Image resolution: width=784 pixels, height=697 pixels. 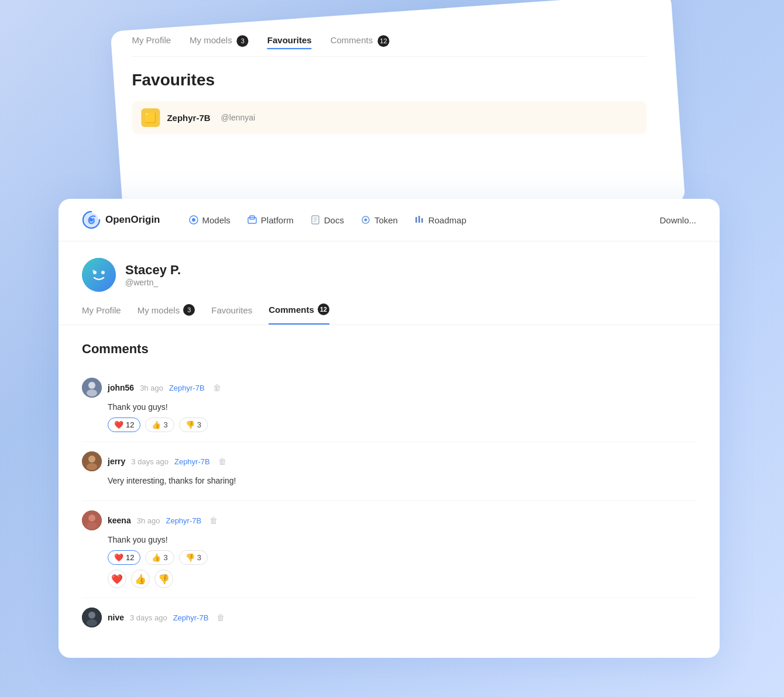 I want to click on nav-token: Token, so click(x=379, y=220).